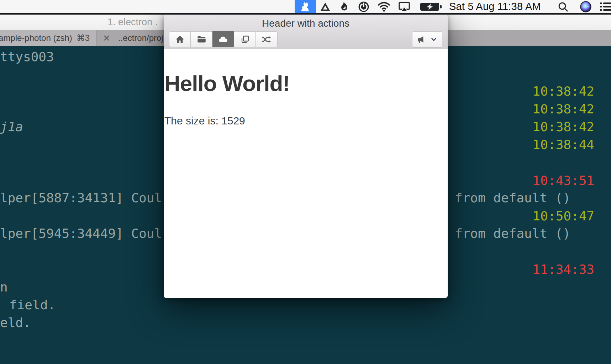 Image resolution: width=611 pixels, height=364 pixels. I want to click on notification-center-menu-extra, so click(605, 6).